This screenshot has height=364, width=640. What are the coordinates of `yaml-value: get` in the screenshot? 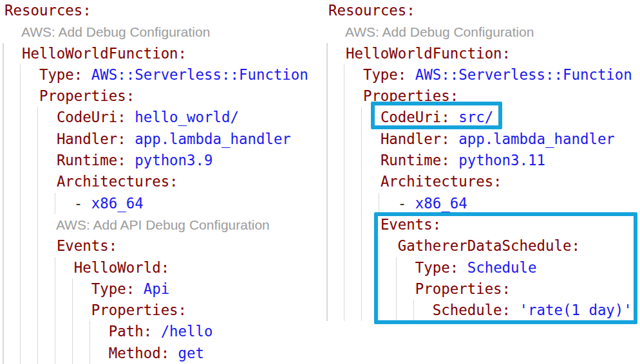 It's located at (191, 353).